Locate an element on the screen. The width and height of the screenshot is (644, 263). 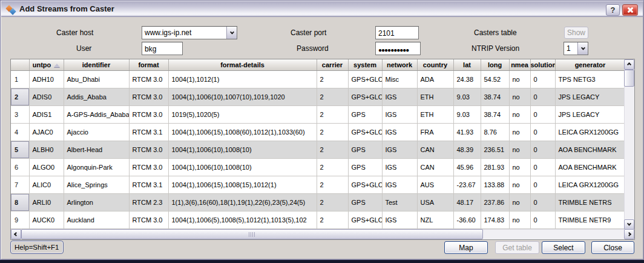
table-row: 8ARLI0ArlingtonRTCM 2.31(1),3(6),16(60),… is located at coordinates (317, 202).